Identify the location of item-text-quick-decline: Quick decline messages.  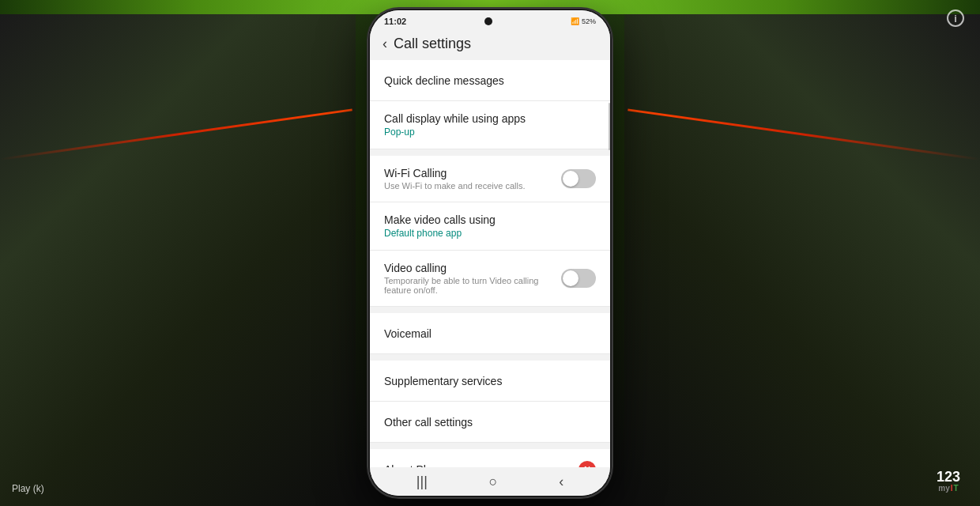
(490, 81).